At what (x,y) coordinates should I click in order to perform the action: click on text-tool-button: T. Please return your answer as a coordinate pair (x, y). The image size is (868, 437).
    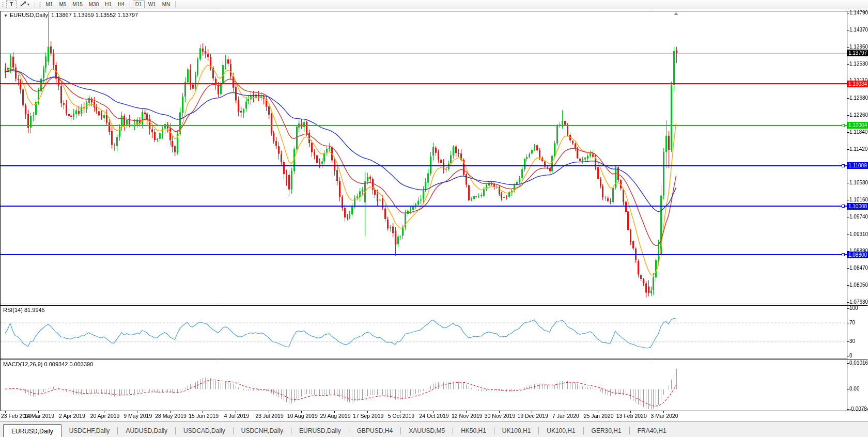
    Looking at the image, I should click on (11, 4).